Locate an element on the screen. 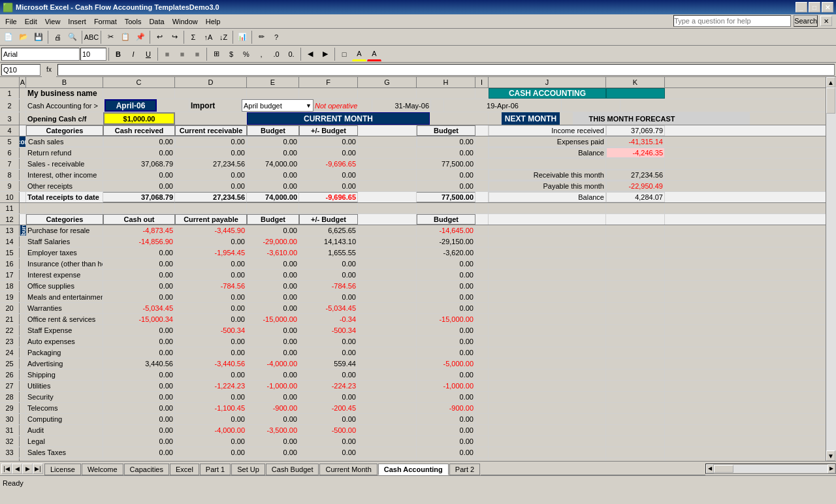 This screenshot has width=836, height=504. sort-asc-button: ↑A is located at coordinates (208, 37).